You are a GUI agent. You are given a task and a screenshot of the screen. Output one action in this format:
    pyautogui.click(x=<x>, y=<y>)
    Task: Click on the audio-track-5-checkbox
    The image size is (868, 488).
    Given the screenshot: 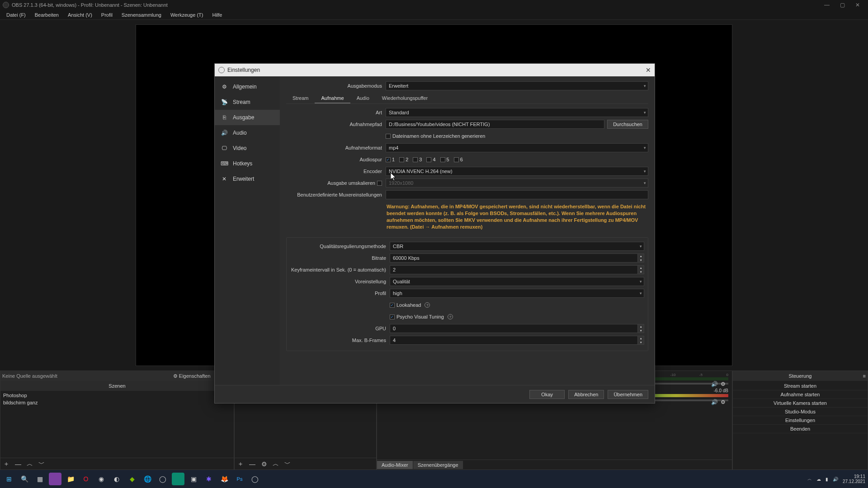 What is the action you would take?
    pyautogui.click(x=443, y=160)
    